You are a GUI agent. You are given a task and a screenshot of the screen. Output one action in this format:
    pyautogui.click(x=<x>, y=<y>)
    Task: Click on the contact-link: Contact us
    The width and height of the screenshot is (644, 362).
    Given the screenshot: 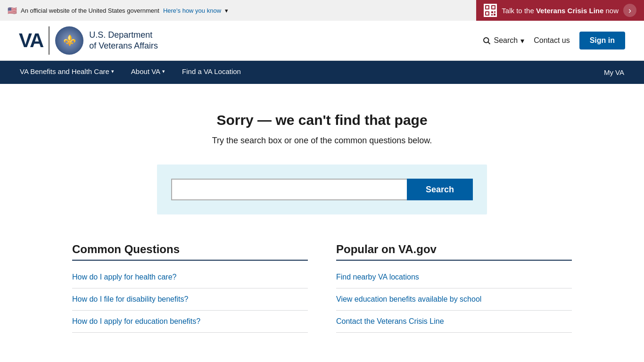 What is the action you would take?
    pyautogui.click(x=552, y=41)
    